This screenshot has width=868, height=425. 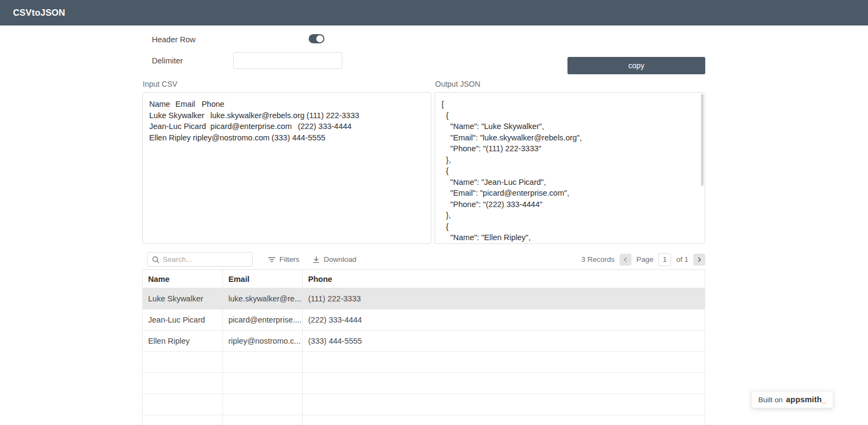 I want to click on next-page-button, so click(x=699, y=260).